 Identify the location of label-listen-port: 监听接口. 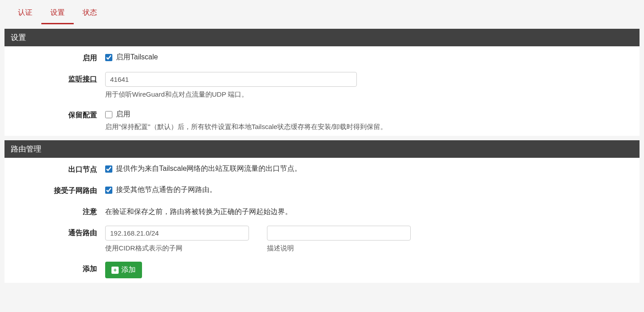
(58, 78).